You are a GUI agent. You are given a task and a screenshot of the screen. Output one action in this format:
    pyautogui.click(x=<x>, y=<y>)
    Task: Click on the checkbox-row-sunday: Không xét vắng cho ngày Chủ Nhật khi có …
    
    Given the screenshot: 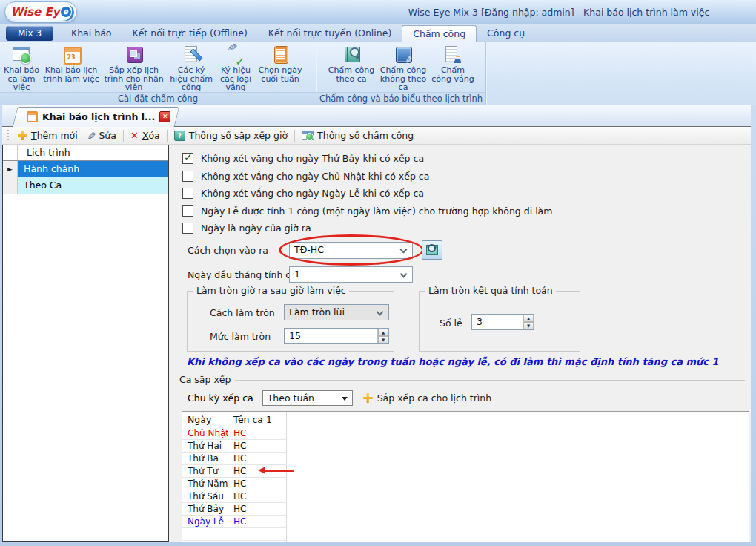 What is the action you would take?
    pyautogui.click(x=305, y=176)
    